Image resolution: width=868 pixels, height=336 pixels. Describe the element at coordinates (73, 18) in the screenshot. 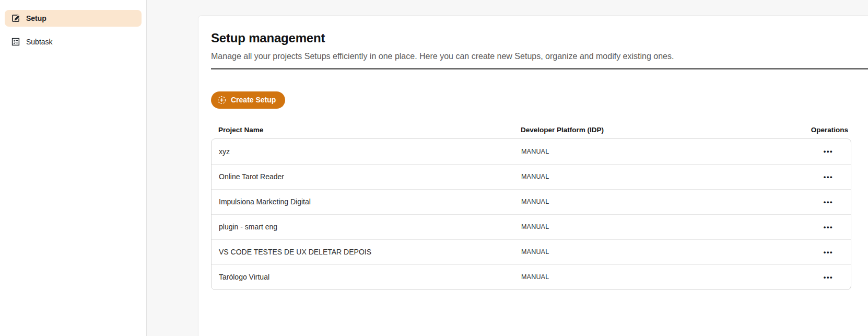

I see `sidebar-item-setup: Setup` at that location.